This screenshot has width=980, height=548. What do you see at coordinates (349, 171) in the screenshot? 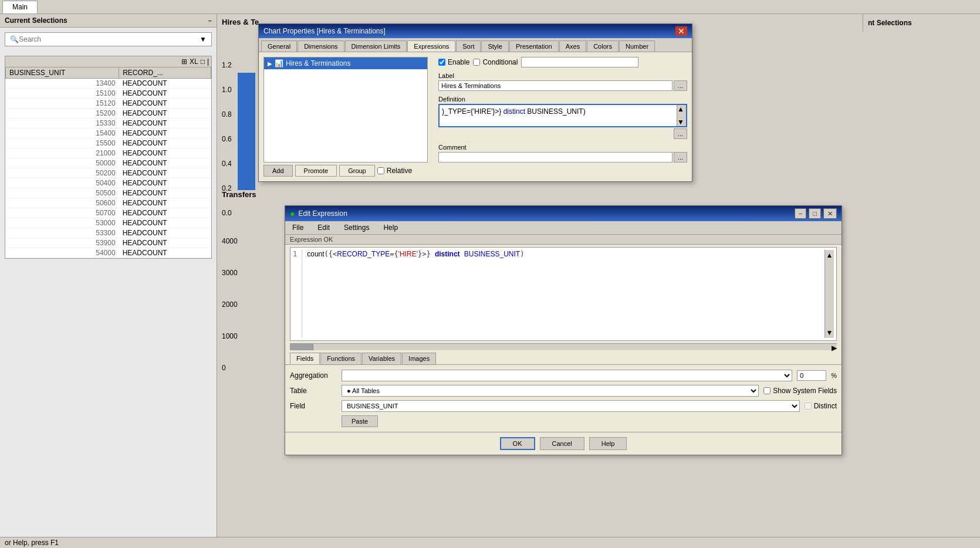
I see `expr-buttons: Add Promote Group Relative` at bounding box center [349, 171].